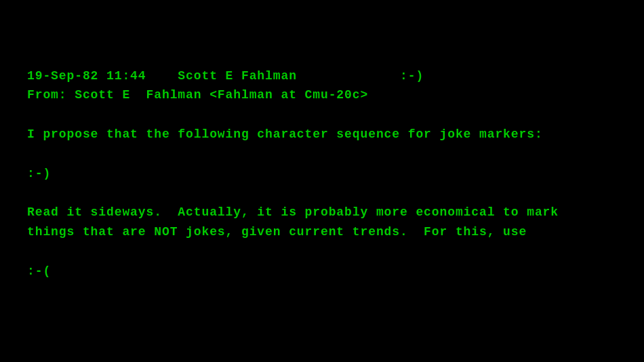  What do you see at coordinates (322, 213) in the screenshot?
I see `terminal-line: Read it sideways. Actually, it is probab…` at bounding box center [322, 213].